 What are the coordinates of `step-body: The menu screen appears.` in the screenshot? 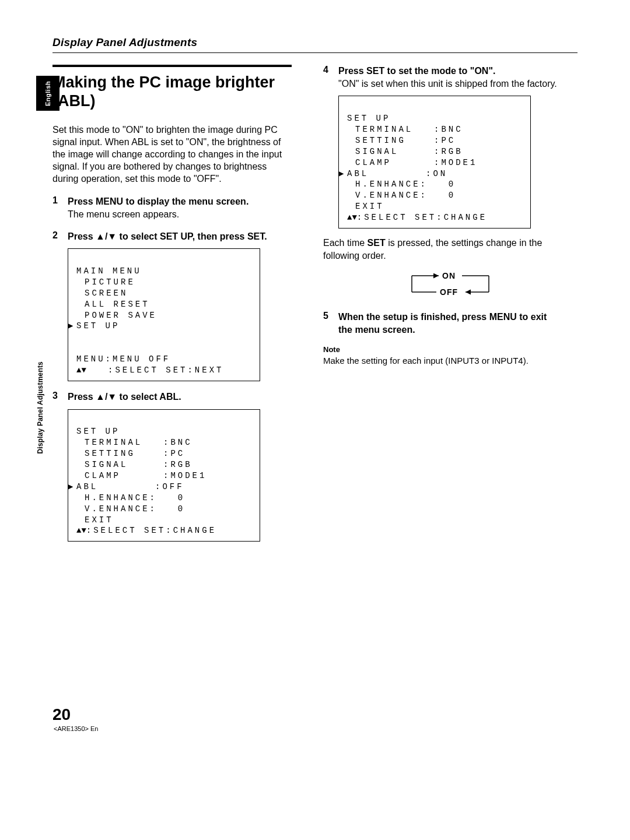 It's located at (180, 215).